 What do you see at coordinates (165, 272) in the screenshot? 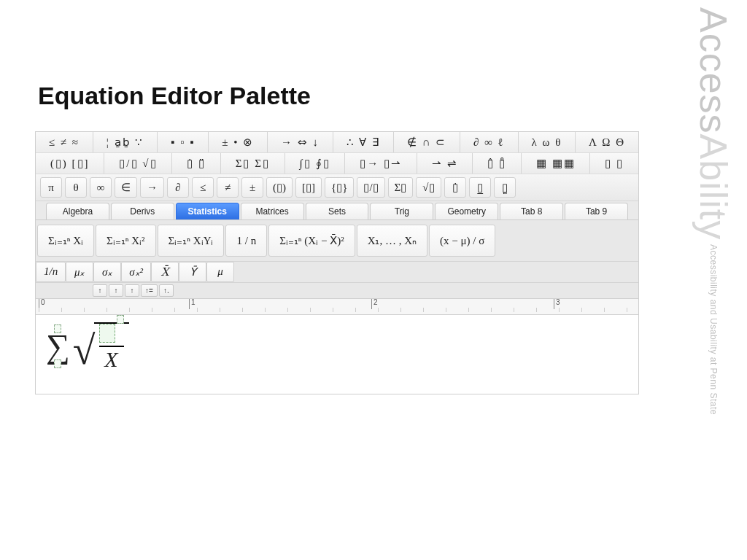
I see `var-xbar: X̄` at bounding box center [165, 272].